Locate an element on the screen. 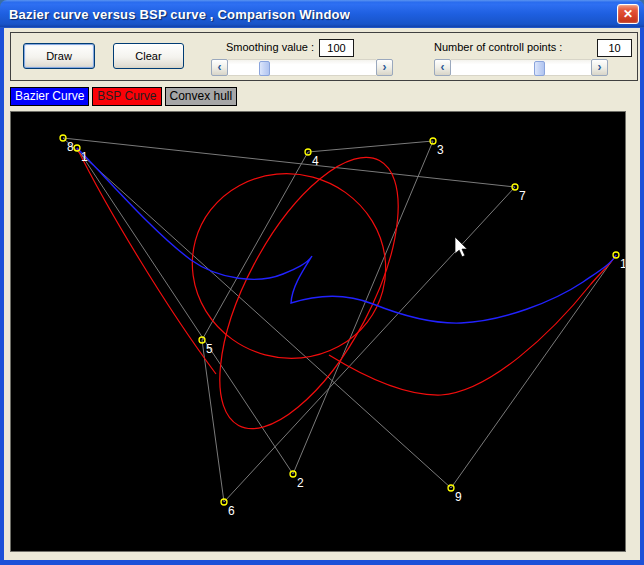  control-points-label: Number of controll points : is located at coordinates (498, 47).